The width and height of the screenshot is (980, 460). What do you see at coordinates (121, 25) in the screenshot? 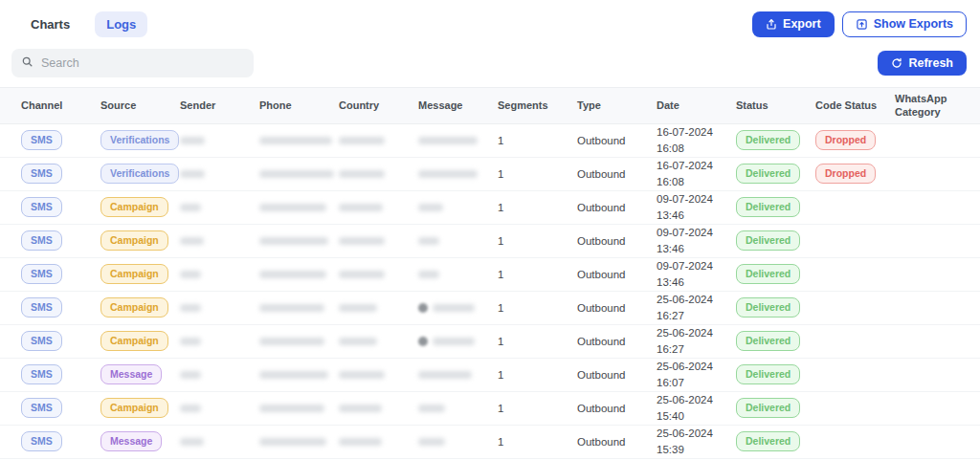
I see `tab-logs: Logs` at bounding box center [121, 25].